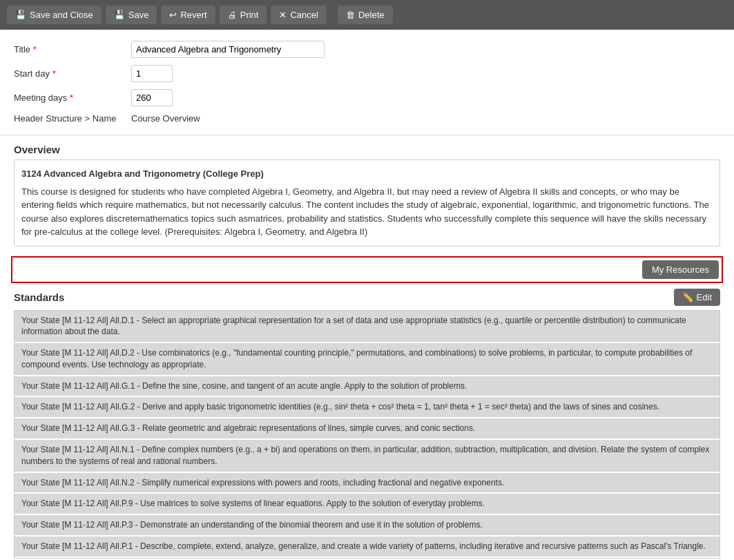 Image resolution: width=734 pixels, height=560 pixels. What do you see at coordinates (367, 119) in the screenshot?
I see `header-structure-row: Header Structure > Name Course Overview` at bounding box center [367, 119].